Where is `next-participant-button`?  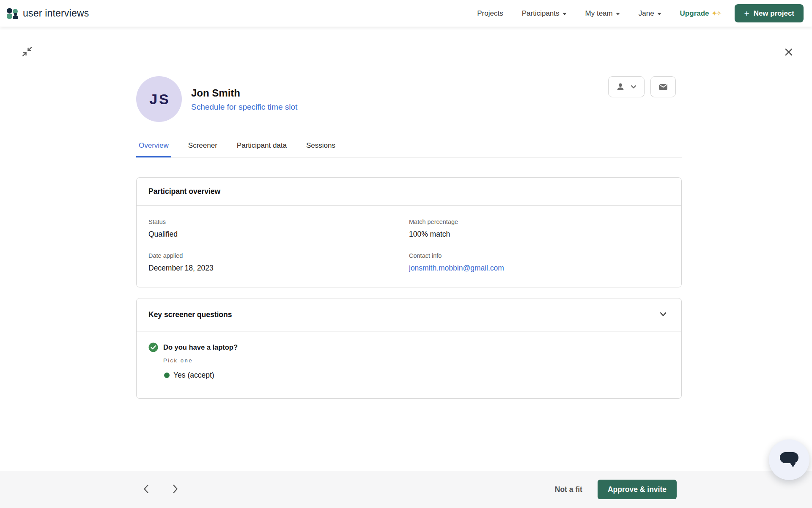 next-participant-button is located at coordinates (175, 489).